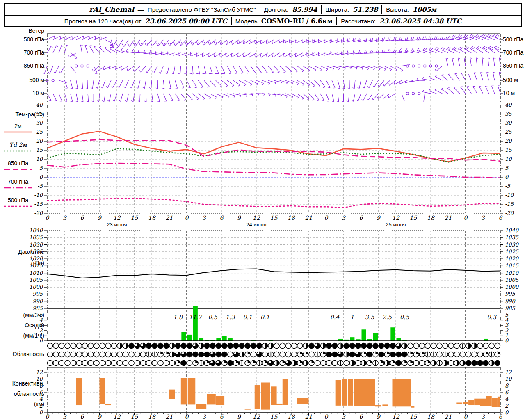 Image resolution: width=525 pixels, height=420 pixels. What do you see at coordinates (23, 336) in the screenshot?
I see `precip-unit-1h: (мм/1ч.)` at bounding box center [23, 336].